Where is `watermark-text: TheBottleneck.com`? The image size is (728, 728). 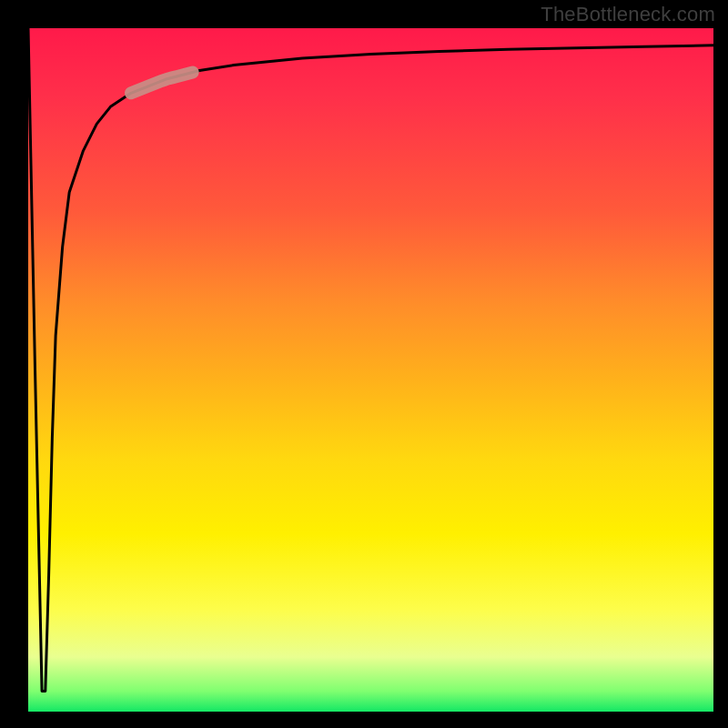 watermark-text: TheBottleneck.com is located at coordinates (628, 15).